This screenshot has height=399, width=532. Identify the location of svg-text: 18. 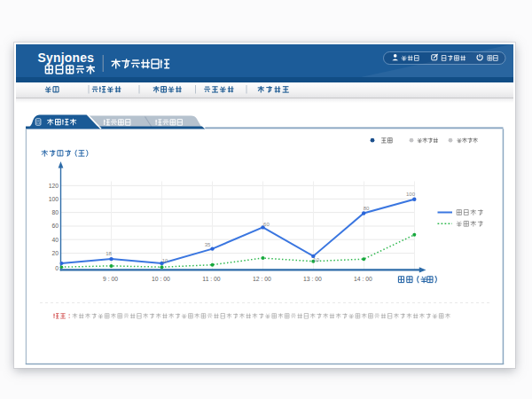
(108, 254).